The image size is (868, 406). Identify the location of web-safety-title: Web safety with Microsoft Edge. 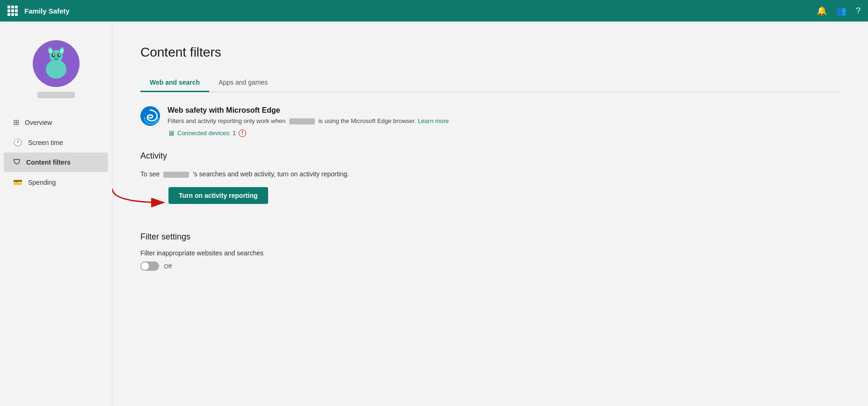
(308, 110).